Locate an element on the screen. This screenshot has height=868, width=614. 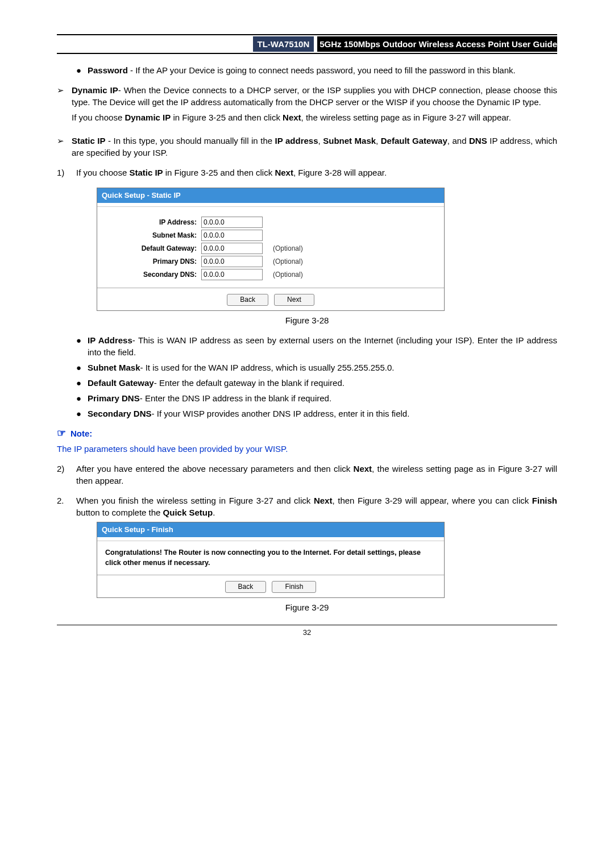
figure-title: Quick Setup - Finish is located at coordinates (271, 530).